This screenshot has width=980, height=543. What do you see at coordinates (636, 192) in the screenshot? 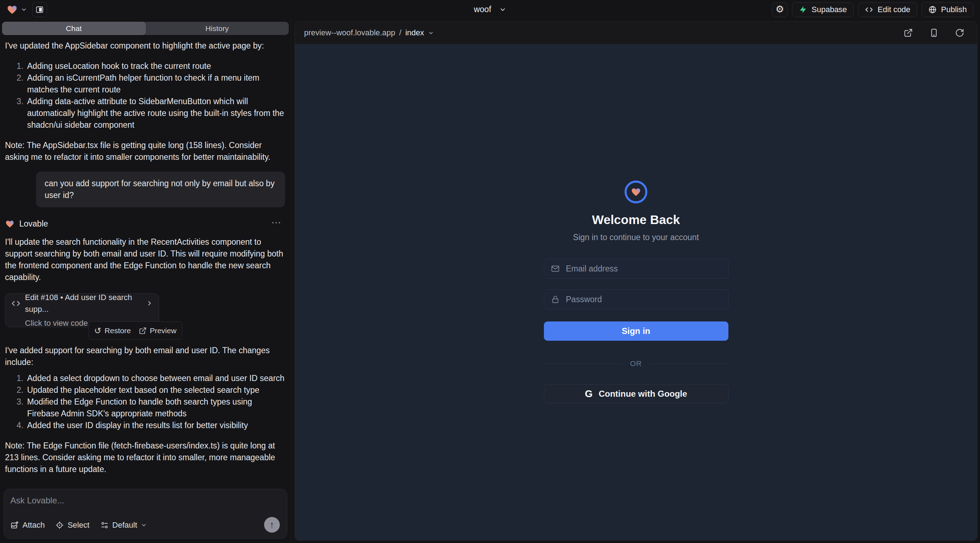
I see `app-logo` at bounding box center [636, 192].